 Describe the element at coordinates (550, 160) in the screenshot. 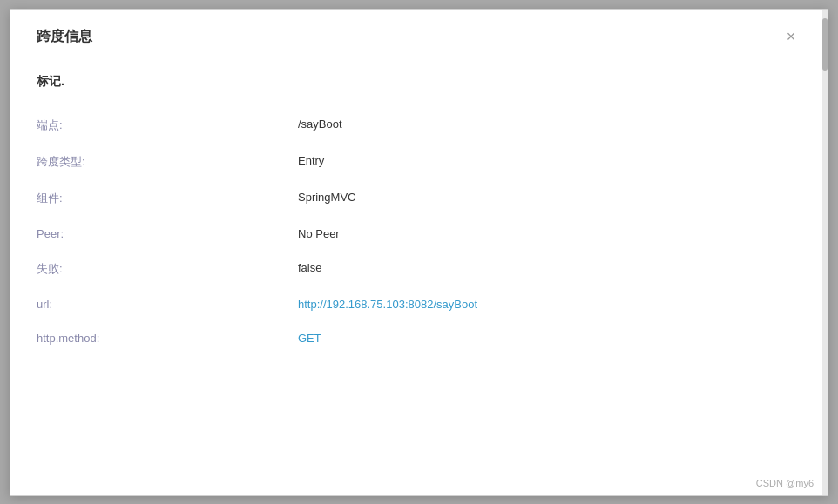

I see `field-value-1: Entry` at that location.